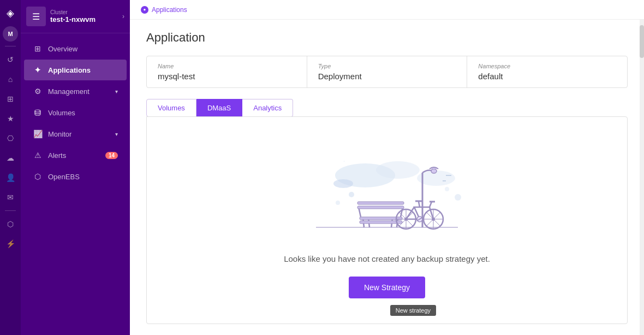 The width and height of the screenshot is (644, 335). What do you see at coordinates (642, 177) in the screenshot?
I see `scrollbar` at bounding box center [642, 177].